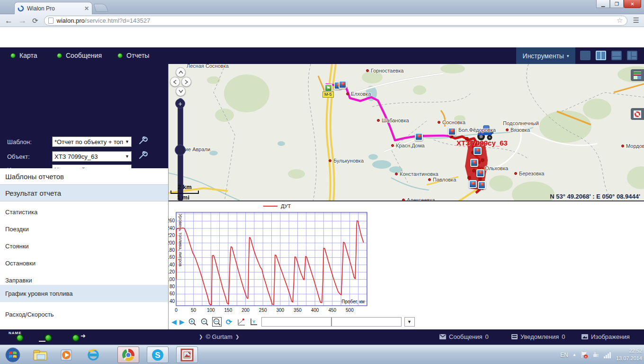 Image resolution: width=644 pixels, height=364 pixels. Describe the element at coordinates (507, 130) in the screenshot. I see `town-dot-icon` at that location.